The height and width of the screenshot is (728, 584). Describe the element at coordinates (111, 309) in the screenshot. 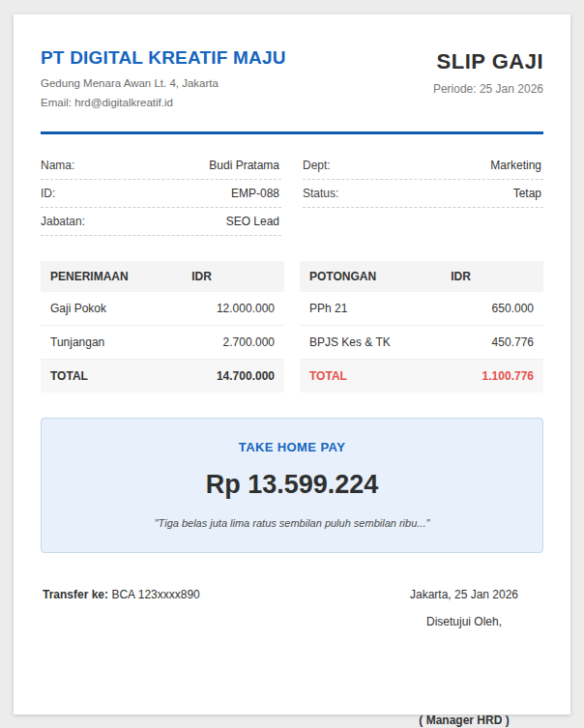

I see `earning-label: Gaji Pokok` at that location.